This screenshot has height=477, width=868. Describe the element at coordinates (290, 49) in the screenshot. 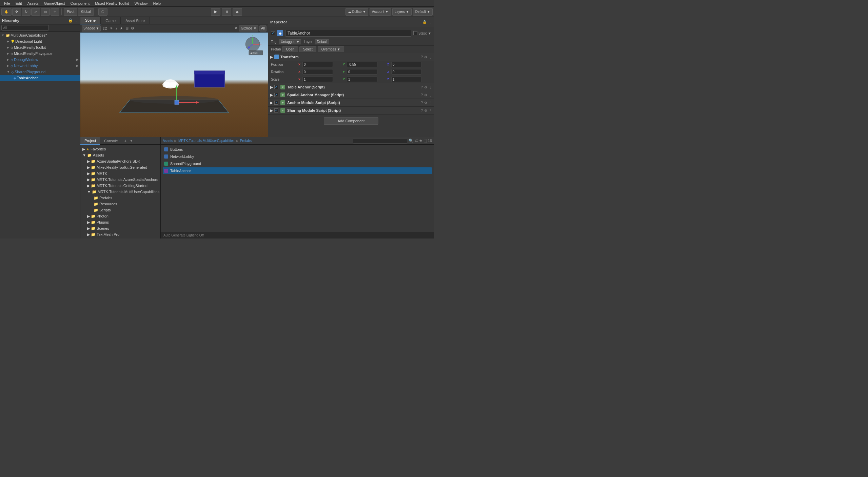

I see `open-btn: Open` at that location.